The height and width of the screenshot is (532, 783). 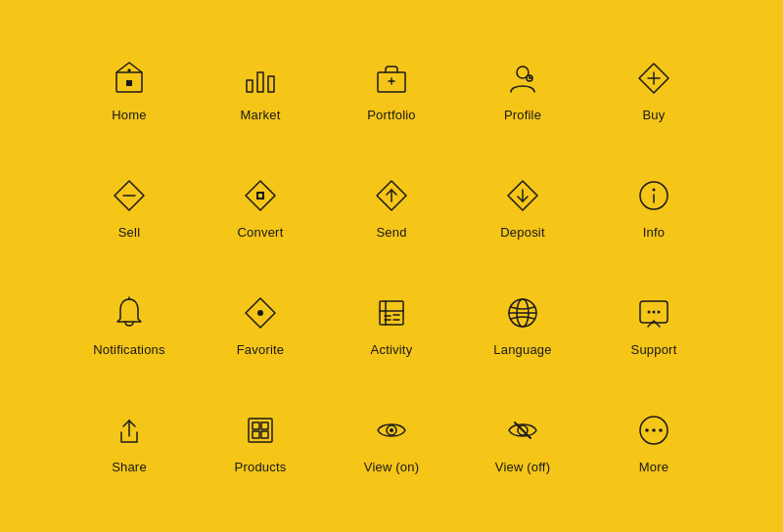 What do you see at coordinates (129, 90) in the screenshot?
I see `home-item: Home` at bounding box center [129, 90].